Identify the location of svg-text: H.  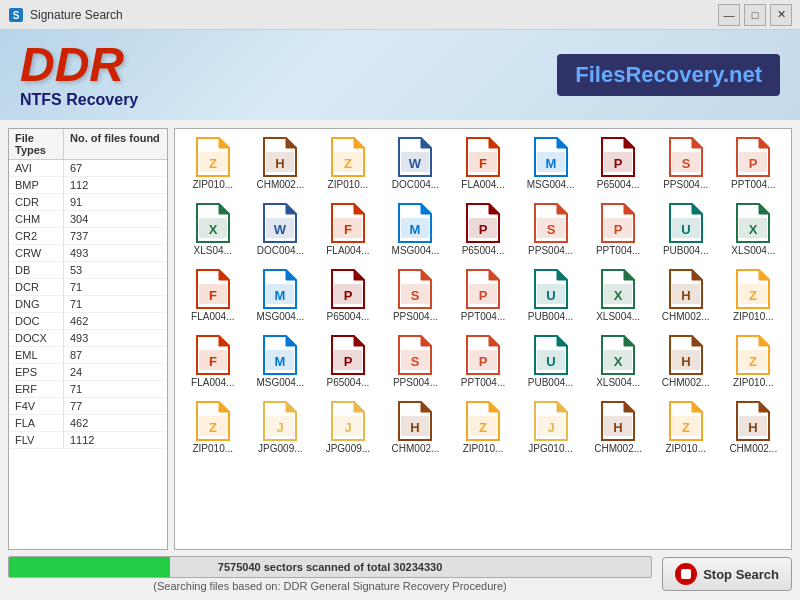
(686, 296).